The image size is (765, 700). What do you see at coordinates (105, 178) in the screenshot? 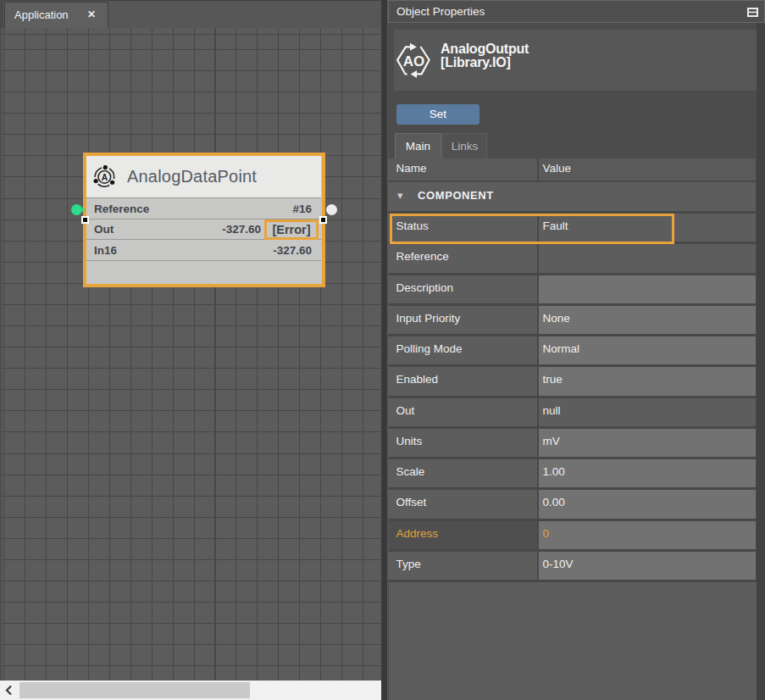
I see `svg-text: A` at bounding box center [105, 178].